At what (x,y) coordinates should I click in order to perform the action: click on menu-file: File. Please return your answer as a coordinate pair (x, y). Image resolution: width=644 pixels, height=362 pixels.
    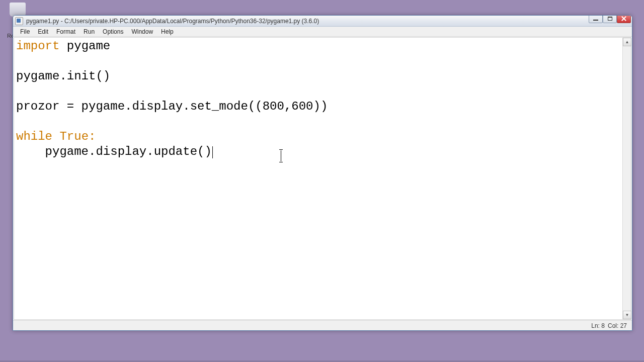
    Looking at the image, I should click on (25, 32).